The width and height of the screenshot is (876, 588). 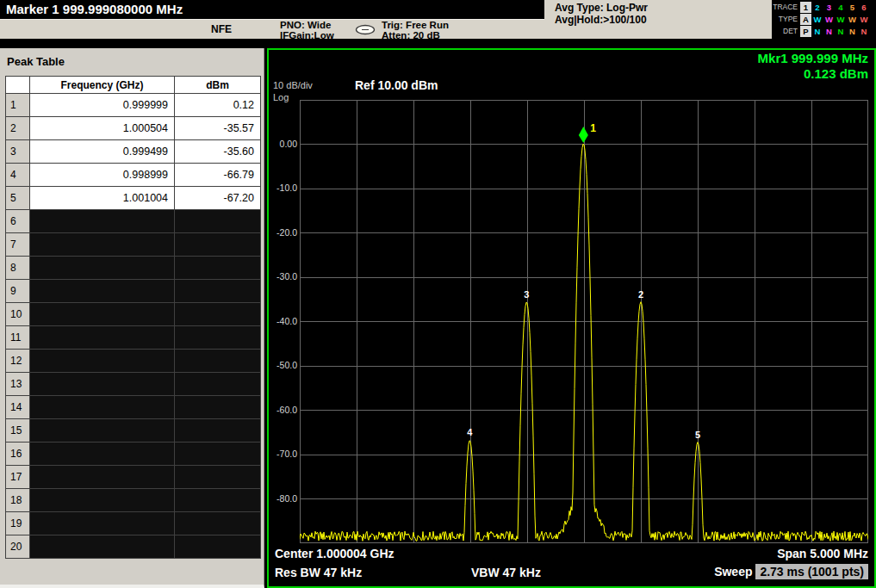 What do you see at coordinates (813, 66) in the screenshot?
I see `marker-readout-display: Mkr1 999.999 MHz 0.123 dBm` at bounding box center [813, 66].